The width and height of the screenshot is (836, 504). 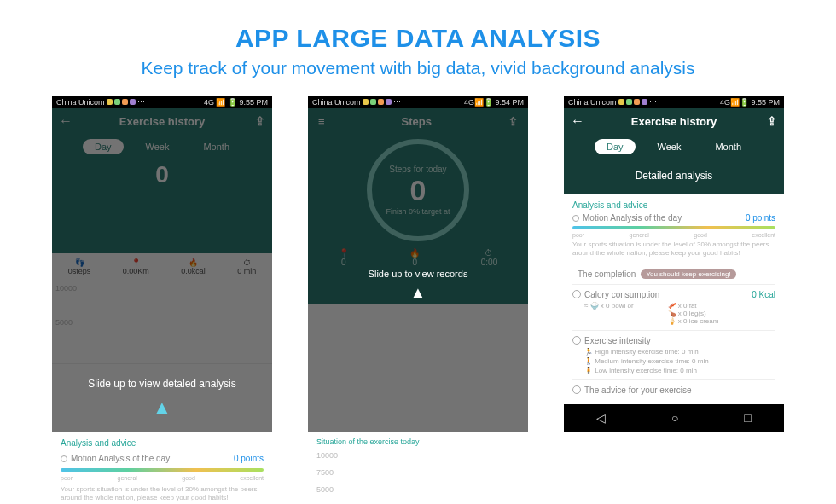 What do you see at coordinates (622, 295) in the screenshot?
I see `calorie-label: Calory consumption` at bounding box center [622, 295].